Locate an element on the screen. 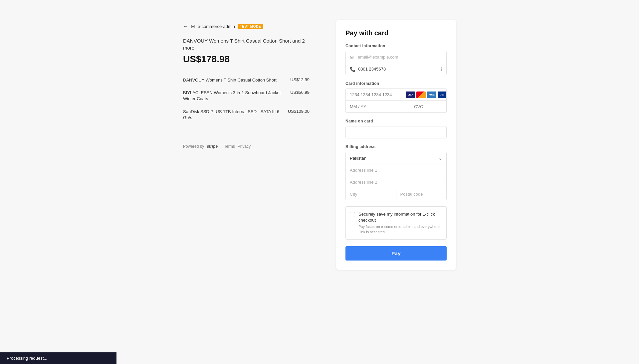 This screenshot has width=639, height=364. save-checkbox is located at coordinates (352, 215).